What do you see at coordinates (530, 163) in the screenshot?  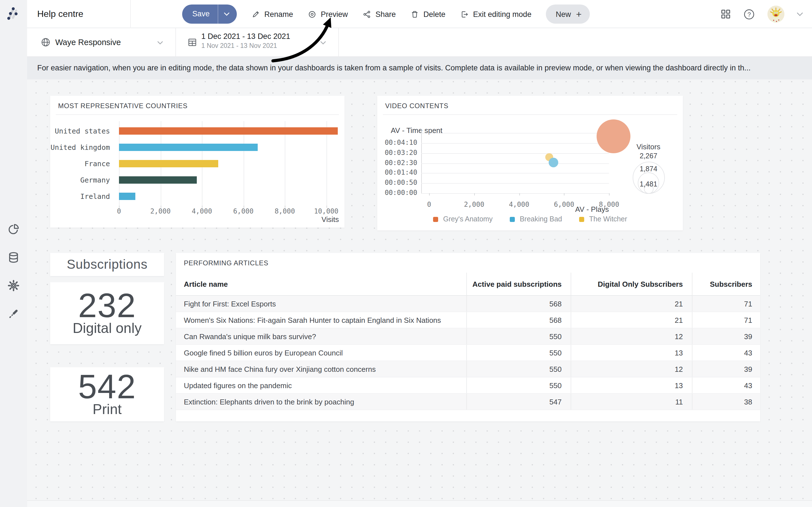 I see `video-contents-widget: VIDEO CONTENTS AV - Time spent 00:00:000…` at bounding box center [530, 163].